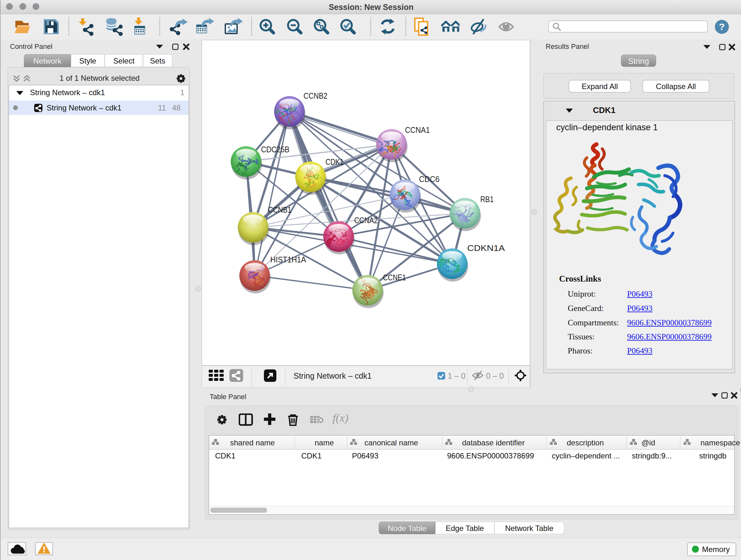 This screenshot has width=741, height=560. What do you see at coordinates (429, 179) in the screenshot?
I see `svg-text: CDC6` at bounding box center [429, 179].